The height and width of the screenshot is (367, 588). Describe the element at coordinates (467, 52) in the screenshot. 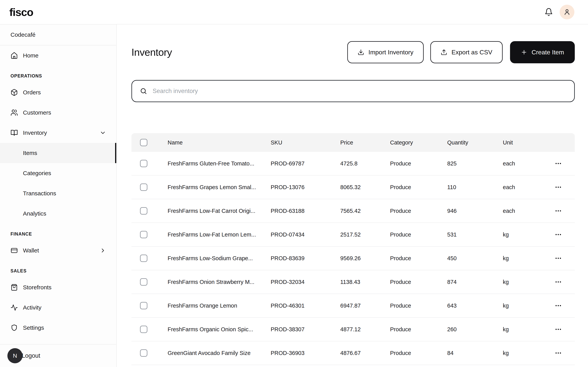

I see `export-csv-button: Export as CSV` at that location.